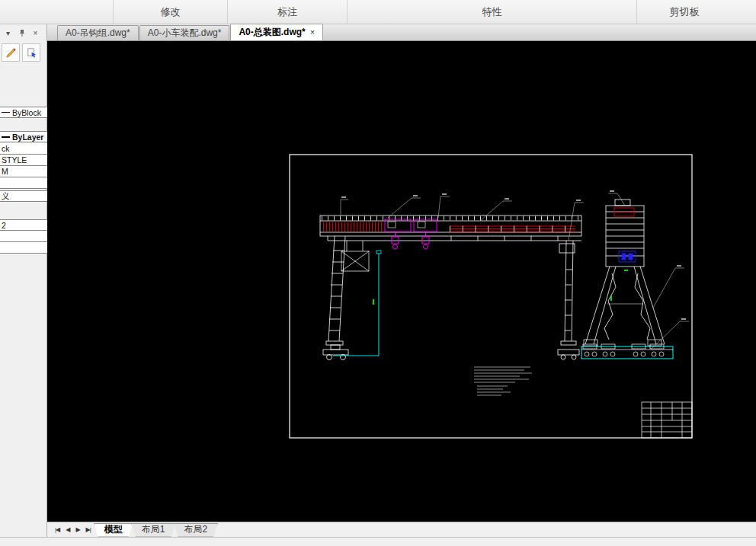  Describe the element at coordinates (21, 33) in the screenshot. I see `pin-icon` at that location.